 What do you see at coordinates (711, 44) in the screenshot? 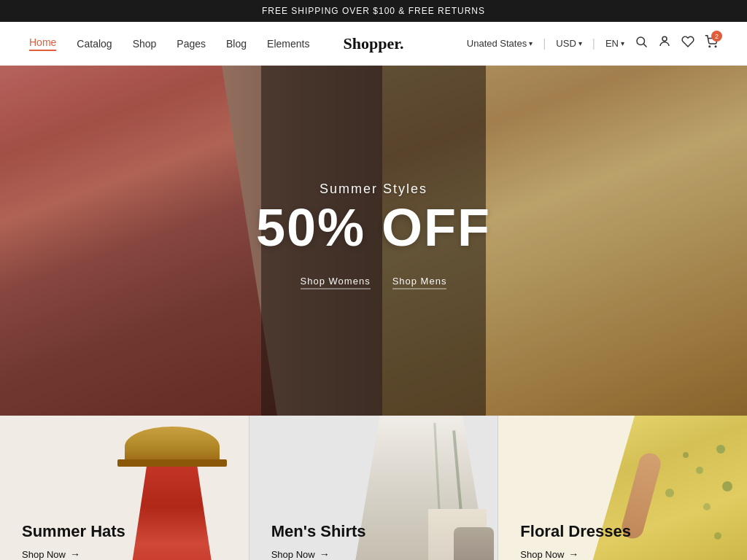
I see `cart-button: 2` at bounding box center [711, 44].